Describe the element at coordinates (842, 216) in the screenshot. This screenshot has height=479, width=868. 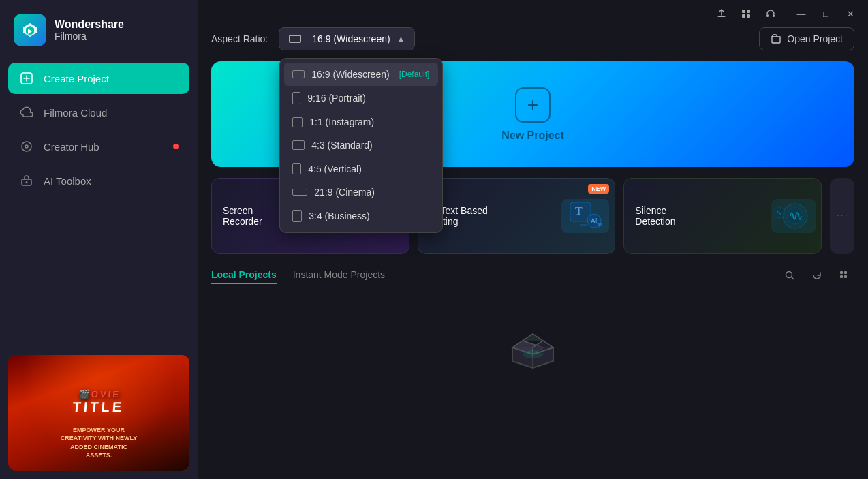
I see `more-icon: •••` at that location.